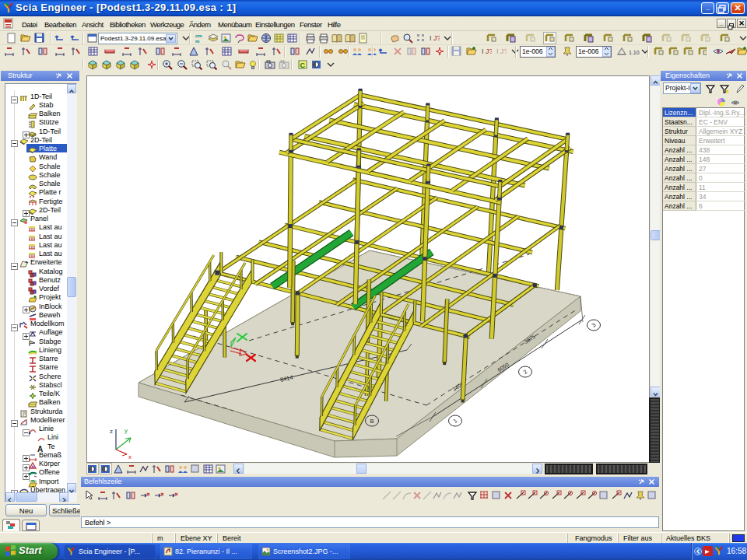 This screenshot has width=747, height=560. I want to click on svg-text: 1.10, so click(634, 53).